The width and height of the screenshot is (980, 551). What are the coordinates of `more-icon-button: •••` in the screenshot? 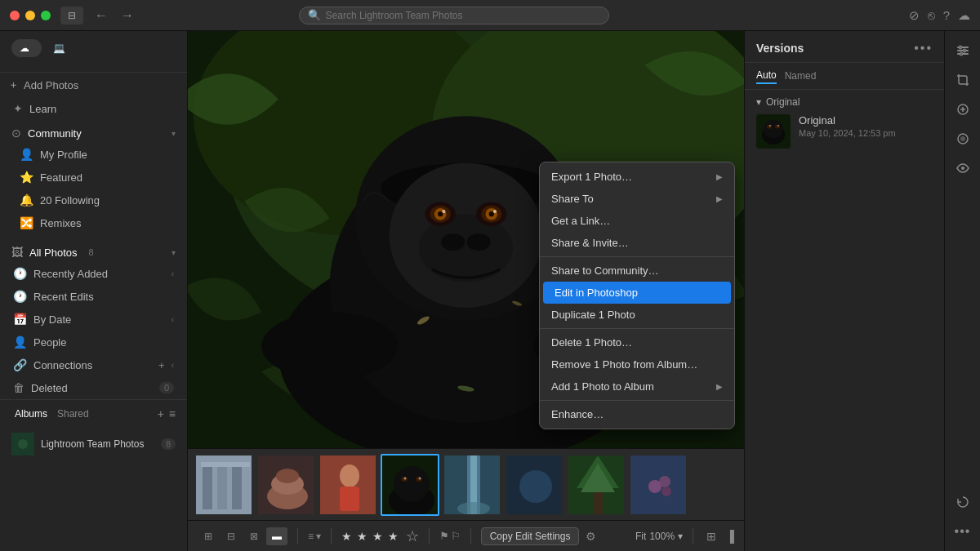 It's located at (963, 531).